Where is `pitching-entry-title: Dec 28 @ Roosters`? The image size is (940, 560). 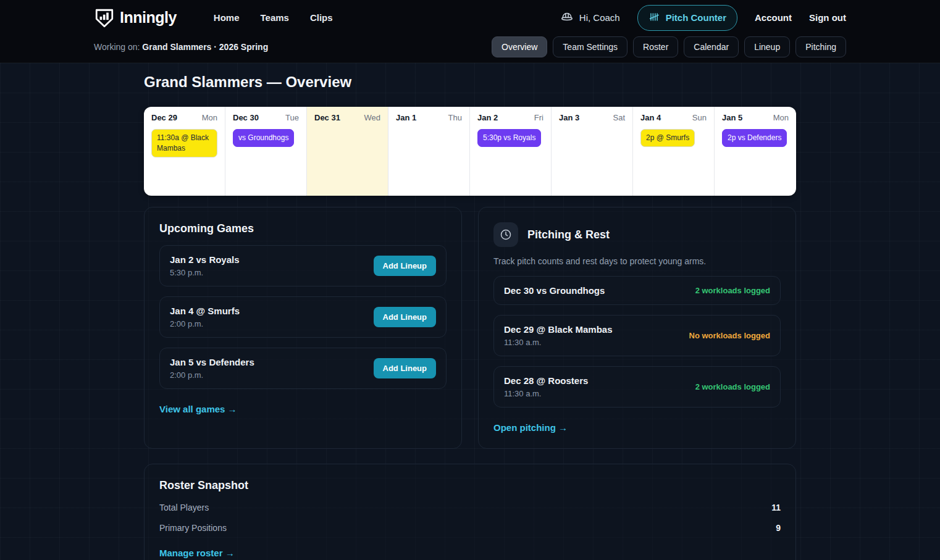 pitching-entry-title: Dec 28 @ Roosters is located at coordinates (546, 380).